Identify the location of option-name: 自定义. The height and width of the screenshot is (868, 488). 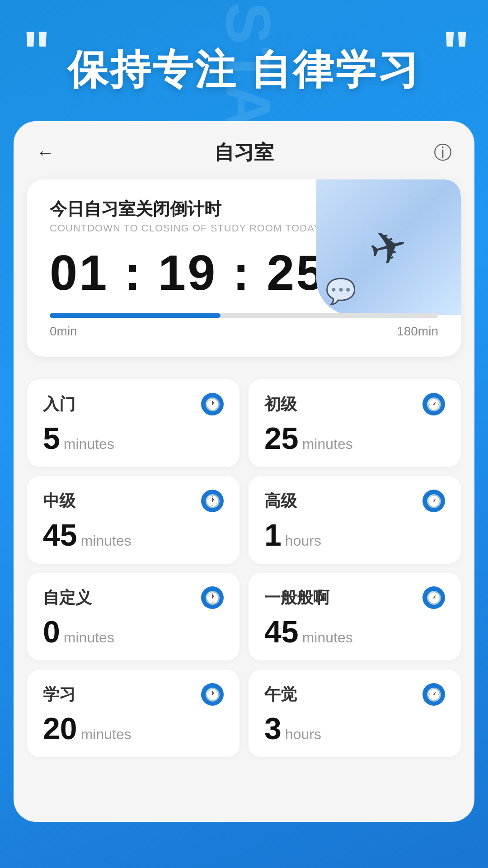
(67, 598).